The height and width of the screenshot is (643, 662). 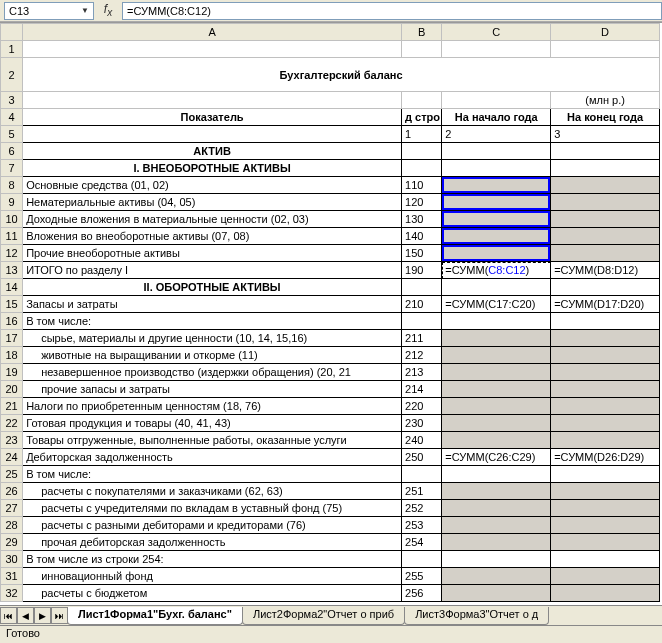 I want to click on cell: прочие запасы и затраты, so click(x=212, y=390).